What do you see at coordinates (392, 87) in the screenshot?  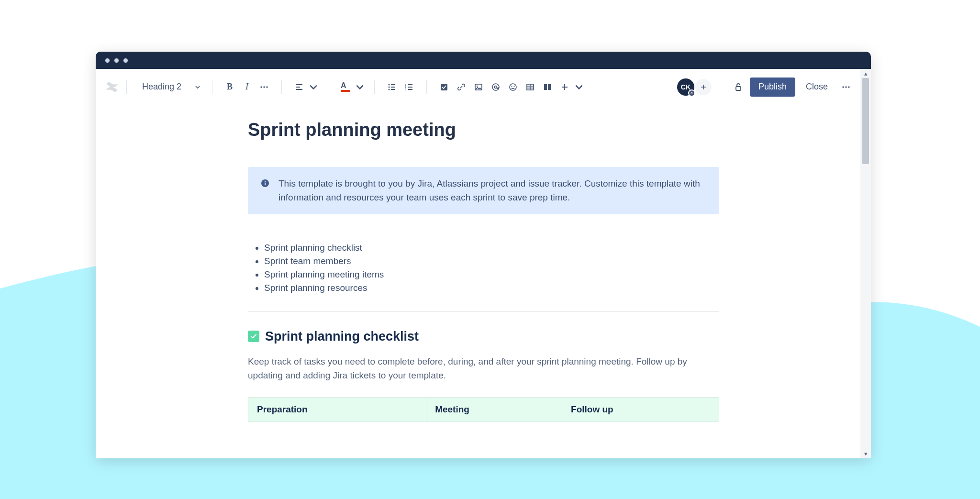 I see `bullet-list-icon` at bounding box center [392, 87].